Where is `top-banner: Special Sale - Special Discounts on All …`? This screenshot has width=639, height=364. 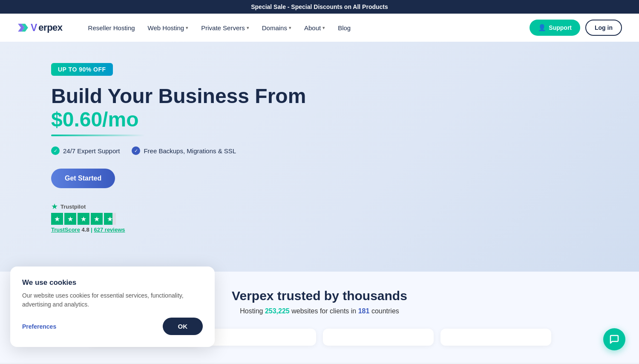
top-banner: Special Sale - Special Discounts on All … is located at coordinates (320, 7).